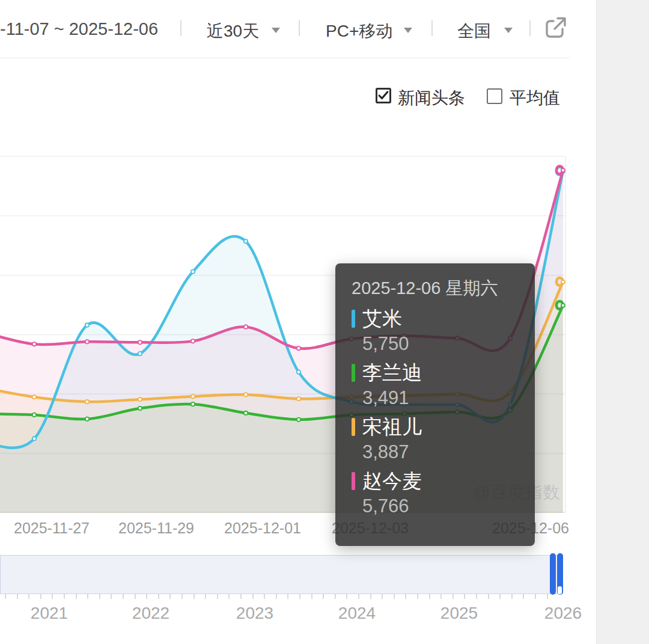 The image size is (649, 644). What do you see at coordinates (436, 344) in the screenshot?
I see `series-value: 5,750` at bounding box center [436, 344].